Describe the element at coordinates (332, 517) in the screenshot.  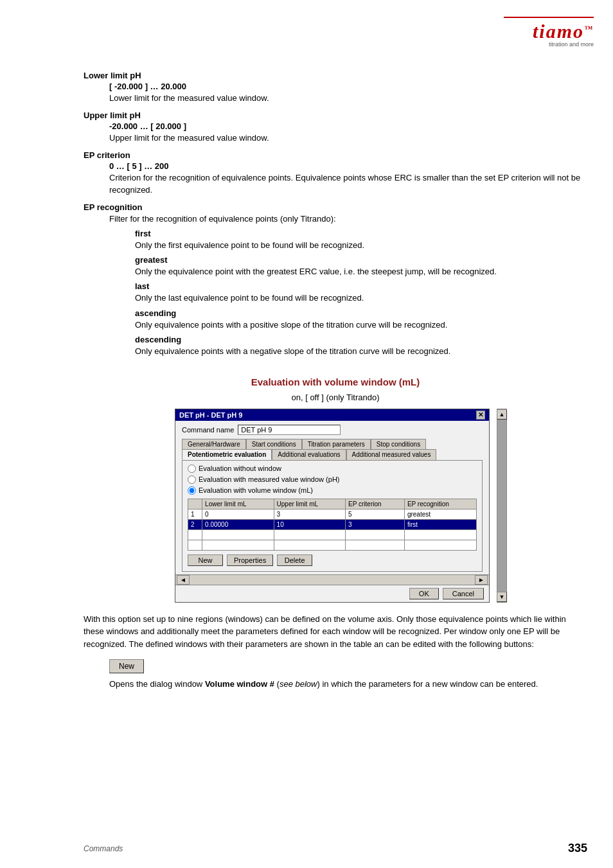
I see `tab-content: Evaluation without window Evaluation wit…` at that location.